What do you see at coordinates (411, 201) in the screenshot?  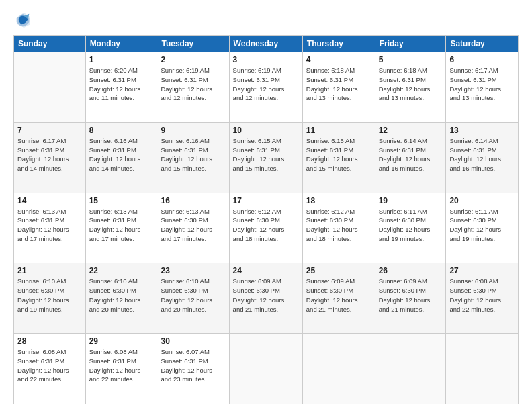 I see `day-number: 19` at bounding box center [411, 201].